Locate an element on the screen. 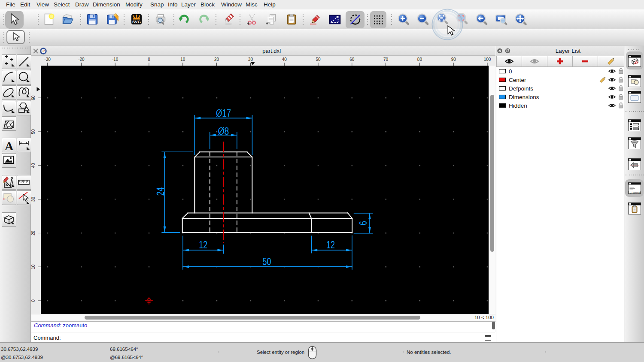  svg-text: -10 is located at coordinates (115, 59).